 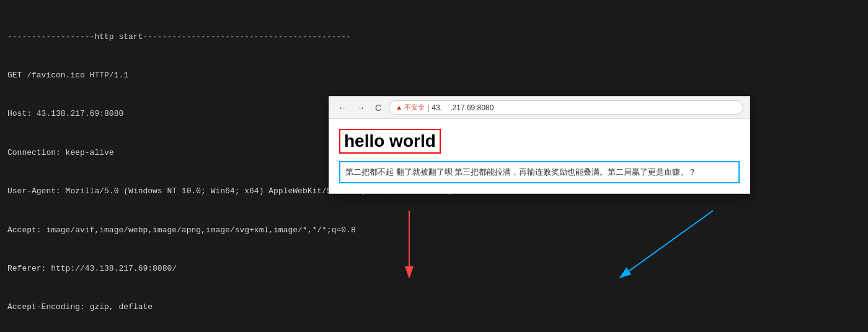 What do you see at coordinates (539, 172) in the screenshot?
I see `page-paragraph: 第二把都不起 翻了就被翻了呗 第三把都能拉满，再输连败奖励也能叠满。第二局赢了更…` at bounding box center [539, 172].